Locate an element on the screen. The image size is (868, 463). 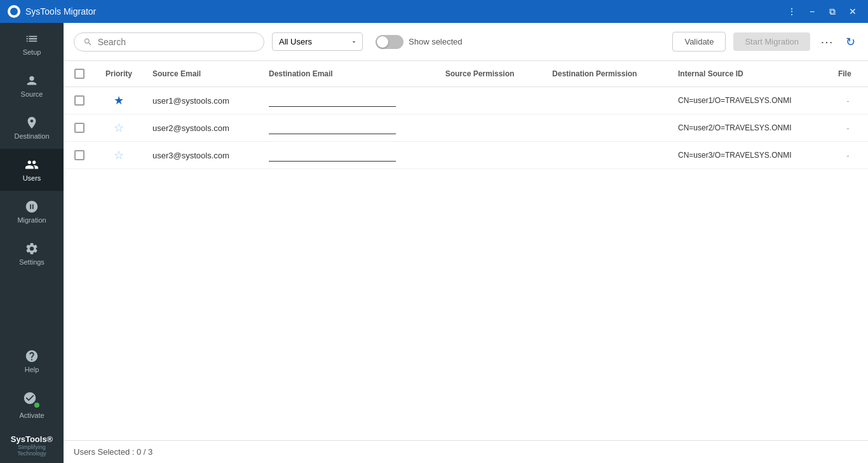
branding: SysTools® Simplifying Technology is located at coordinates (32, 445).